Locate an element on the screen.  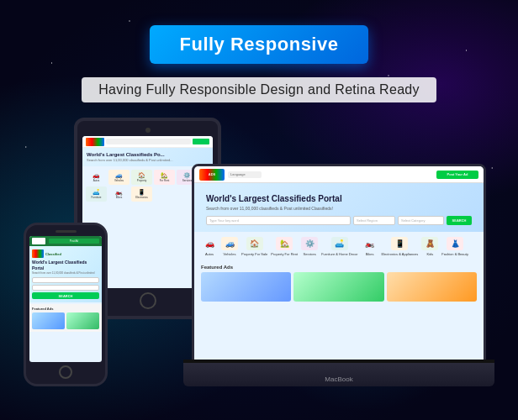
phone-home-btn is located at coordinates (66, 372).